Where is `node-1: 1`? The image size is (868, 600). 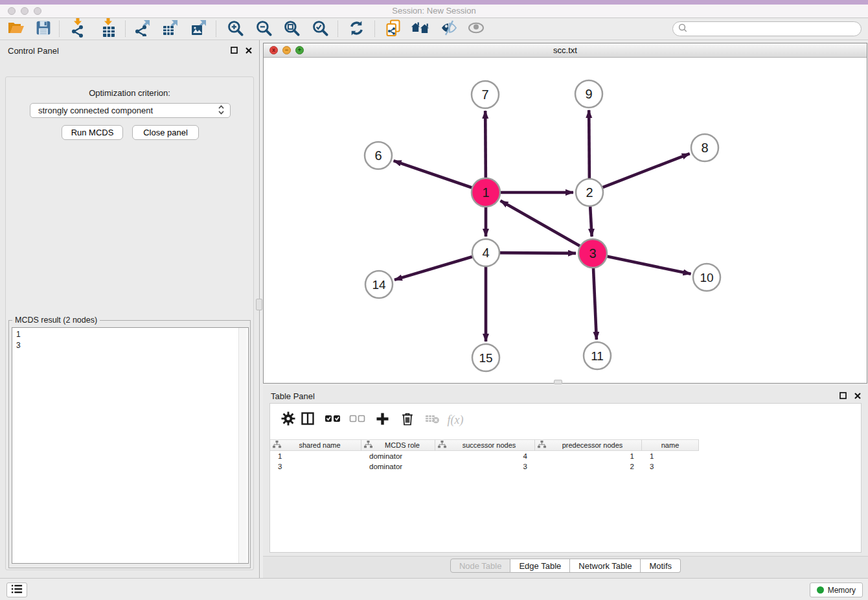
node-1: 1 is located at coordinates (486, 192).